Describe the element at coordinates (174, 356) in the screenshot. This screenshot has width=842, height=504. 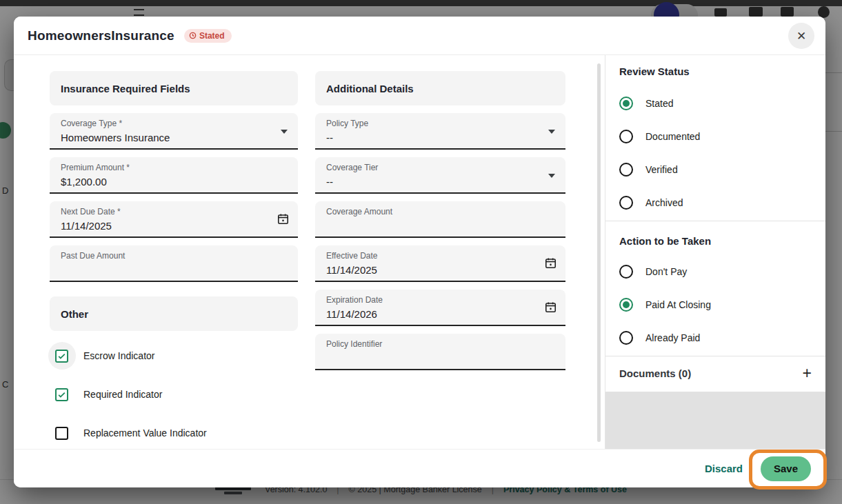
I see `checkbox-escrow-indicator: Escrow Indicator` at that location.